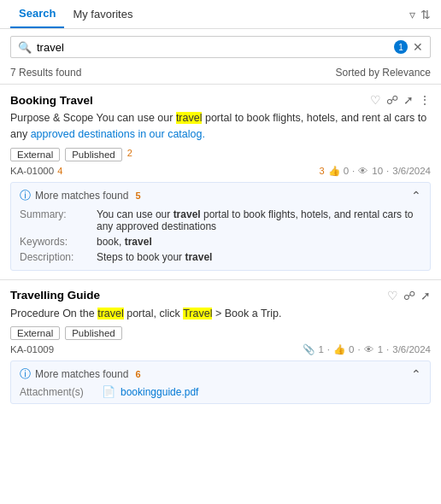 This screenshot has width=441, height=504. I want to click on more-matches-2: ⓘ More matches found 6 ⌃ Attachment(s) 📄…, so click(220, 383).